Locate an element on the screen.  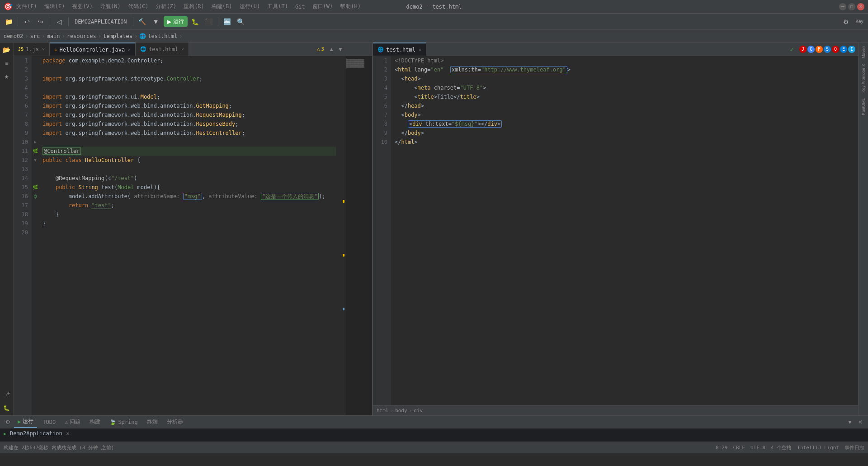
bottom-tab-problems: ⚠ 问题 is located at coordinates (72, 422).